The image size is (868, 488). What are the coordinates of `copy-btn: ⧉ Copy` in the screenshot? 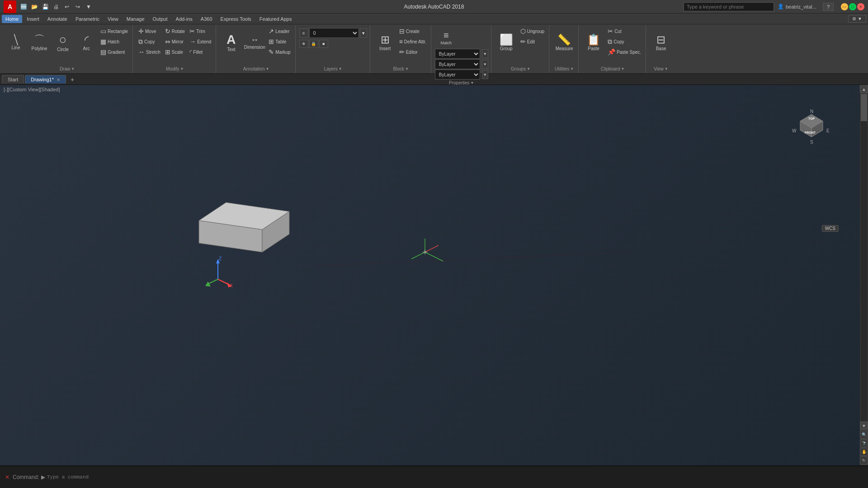 It's located at (149, 42).